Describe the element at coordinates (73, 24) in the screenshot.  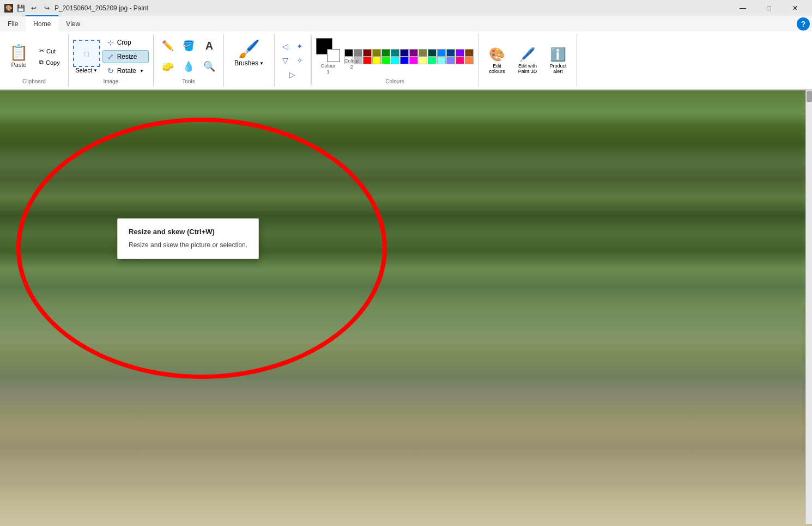
I see `tab-view: View` at that location.